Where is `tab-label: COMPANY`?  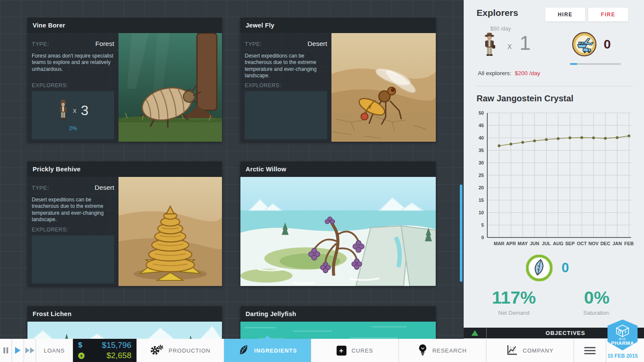
tab-label: COMPANY is located at coordinates (538, 350).